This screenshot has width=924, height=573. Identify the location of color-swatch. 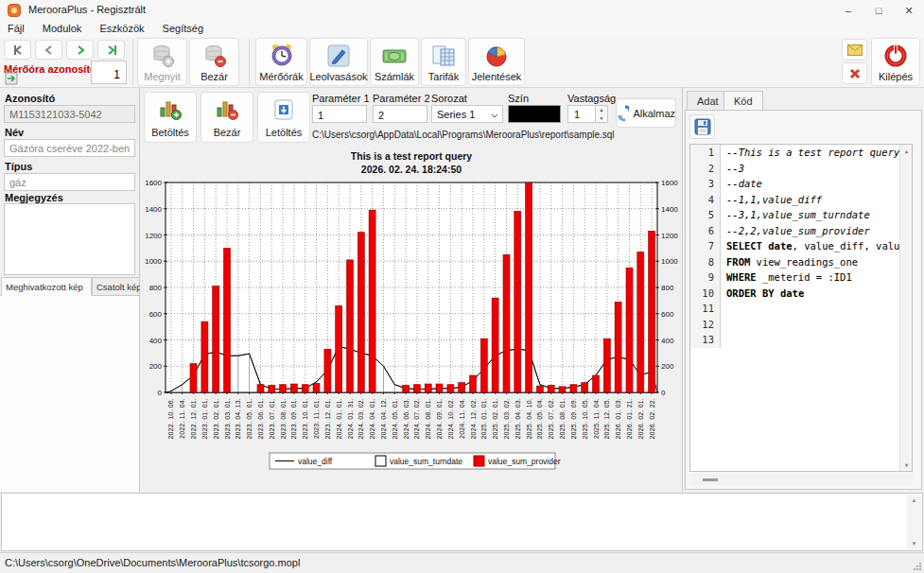
(534, 113).